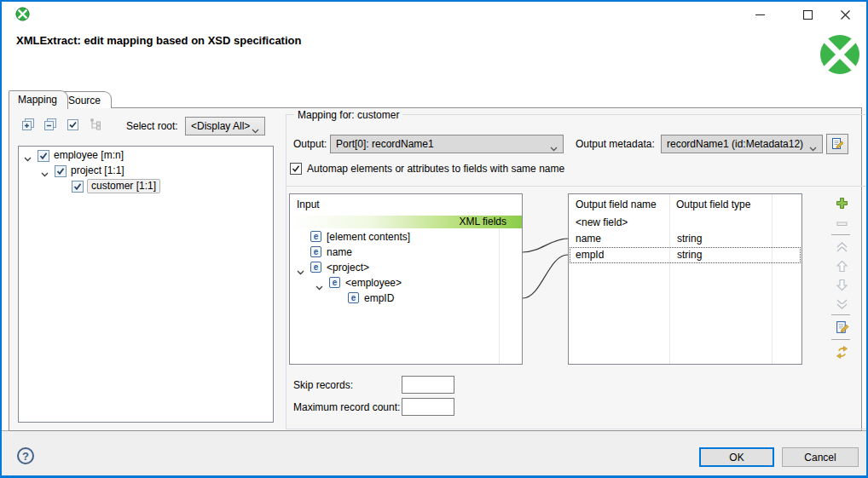 The height and width of the screenshot is (478, 868). Describe the element at coordinates (406, 279) in the screenshot. I see `input-fields-panel: Input XML fields e [element contents] e …` at that location.